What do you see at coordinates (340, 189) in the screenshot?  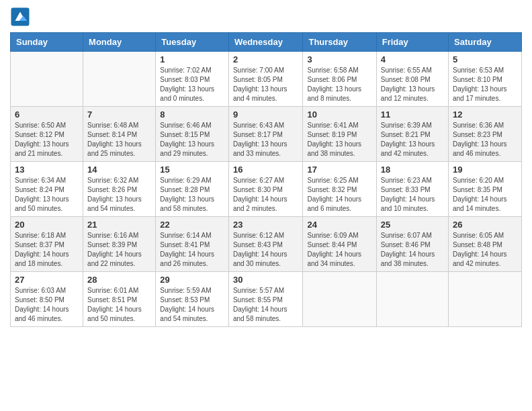 I see `calendar-cell: 17Sunrise: 6:25 AM Sunset: 8:32 PM Dayli…` at bounding box center [340, 189].